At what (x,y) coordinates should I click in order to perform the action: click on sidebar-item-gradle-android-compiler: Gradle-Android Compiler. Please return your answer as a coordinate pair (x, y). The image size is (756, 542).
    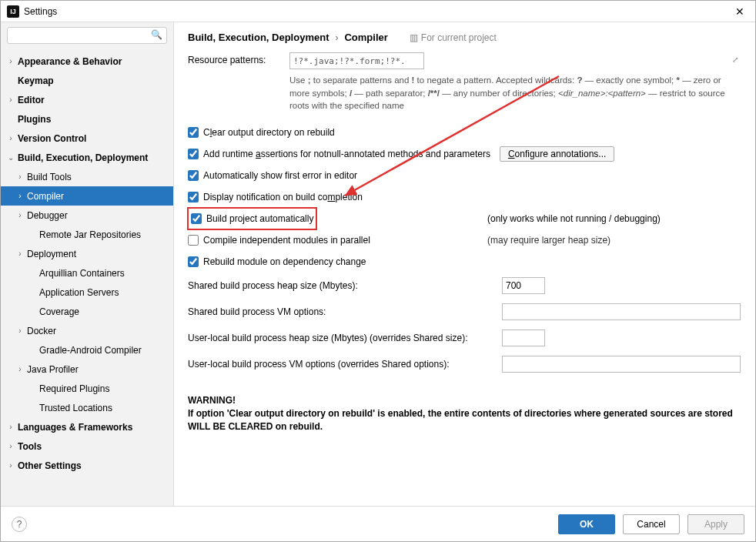
    Looking at the image, I should click on (87, 350).